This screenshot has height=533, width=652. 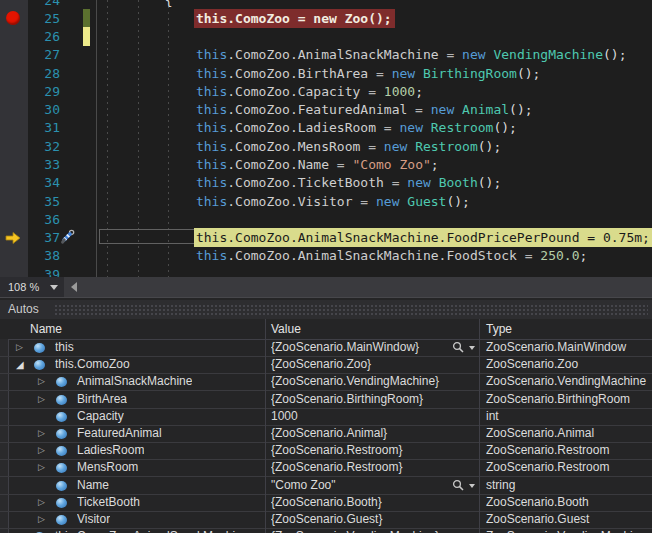 I want to click on autos-row: ▷BirthArea{ZooScenario.BirthingRoom}ZooS…, so click(x=326, y=400).